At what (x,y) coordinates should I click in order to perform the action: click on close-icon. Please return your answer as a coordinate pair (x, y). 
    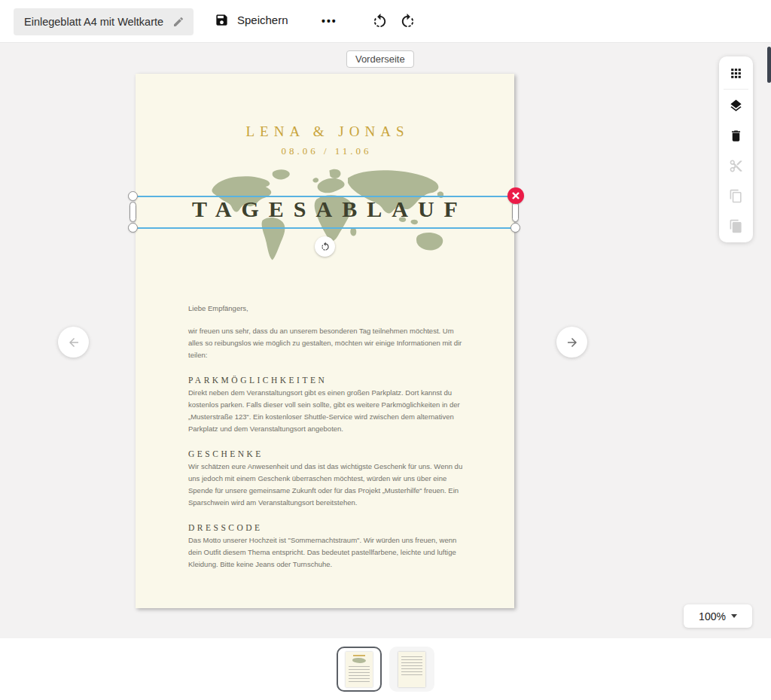
    Looking at the image, I should click on (516, 196).